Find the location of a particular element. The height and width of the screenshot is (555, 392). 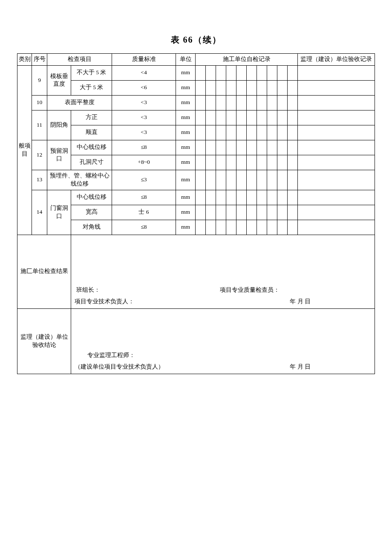

table-header-row: 类别 序号 检查项目 质量标准 单位 施工单位自检记录 监理（建设）单位验收记录 is located at coordinates (196, 60).